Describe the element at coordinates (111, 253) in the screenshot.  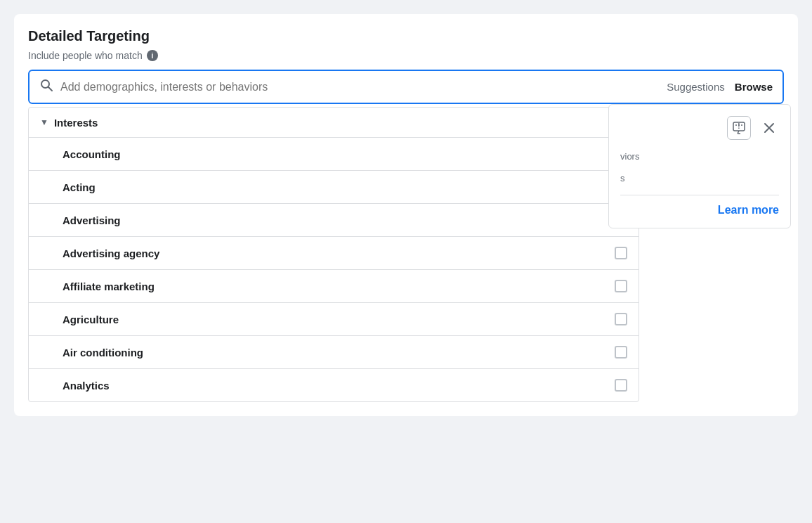
I see `item-label-advertising-agency: Advertising agency` at that location.